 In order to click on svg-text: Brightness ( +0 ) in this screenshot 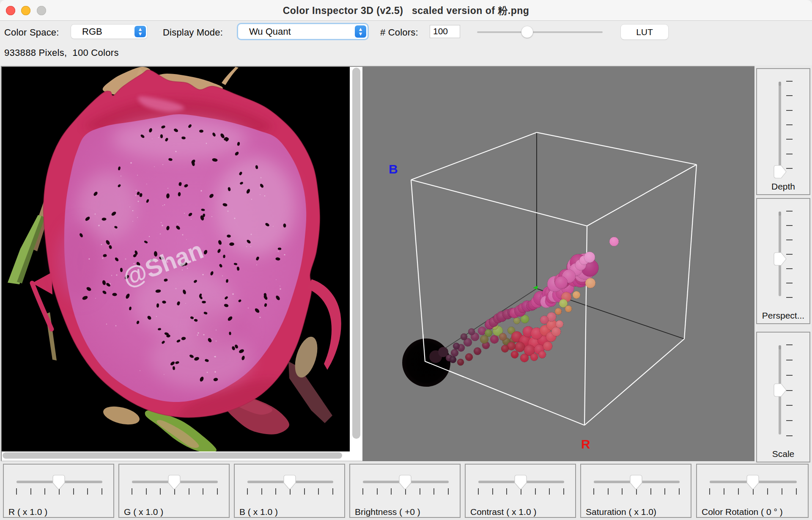, I will do `click(387, 512)`.